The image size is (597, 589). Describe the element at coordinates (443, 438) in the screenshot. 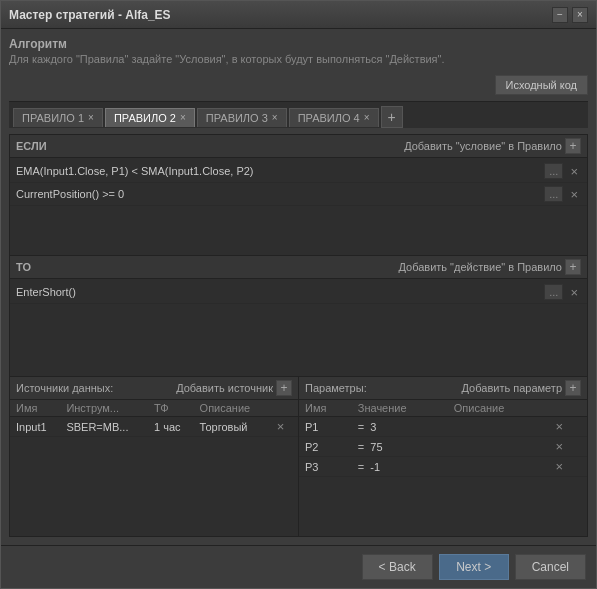

I see `params-table: Имя Значение Описание P1` at that location.